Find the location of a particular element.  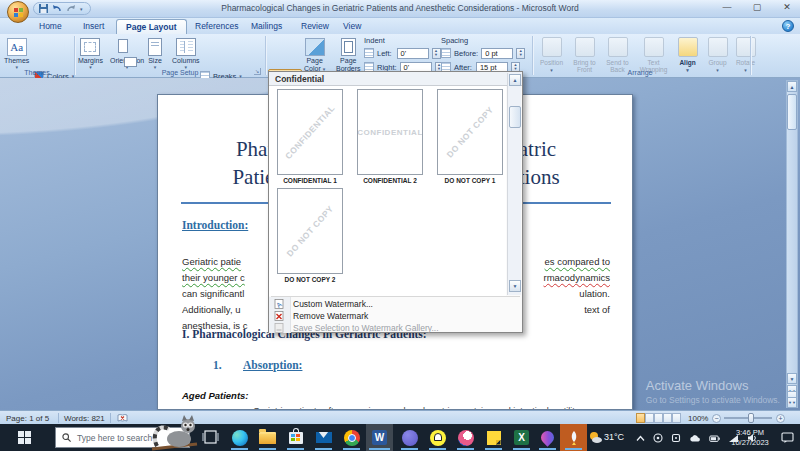

taskbar-app-edge is located at coordinates (240, 438).